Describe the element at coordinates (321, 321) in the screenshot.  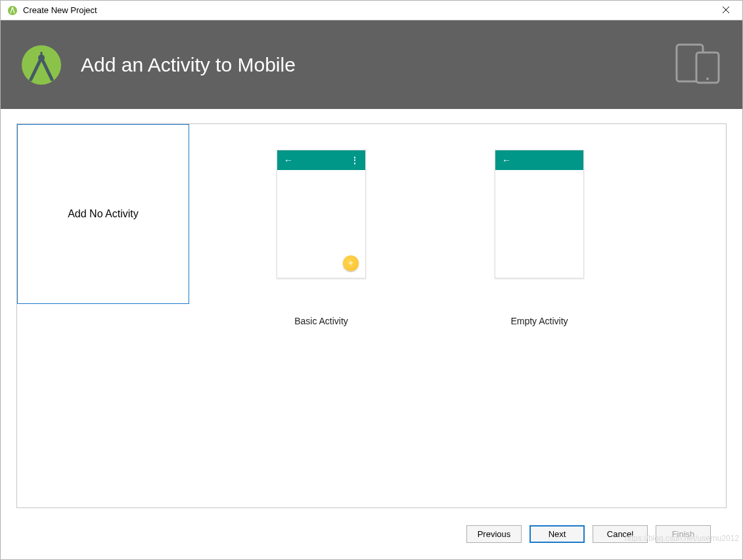
I see `template-label: Basic Activity` at that location.